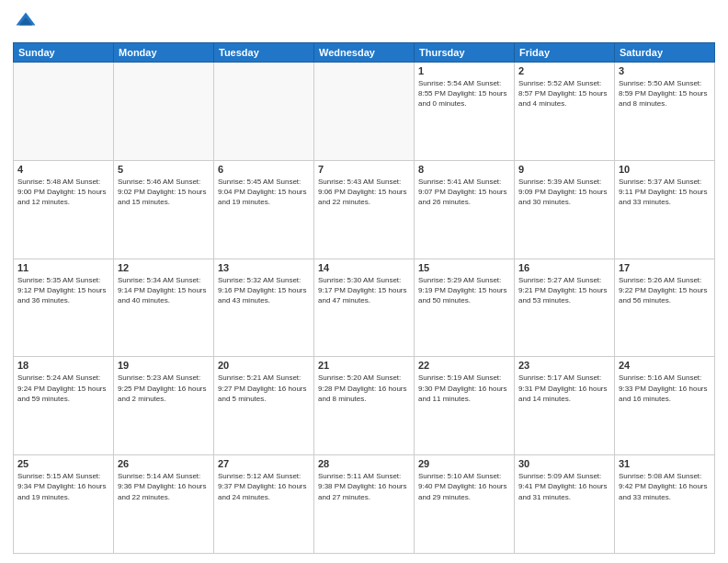 This screenshot has width=728, height=563. What do you see at coordinates (164, 307) in the screenshot?
I see `calendar-cell: 12Sunrise: 5:34 AM Sunset: 9:14 PM Dayli…` at bounding box center [164, 307].